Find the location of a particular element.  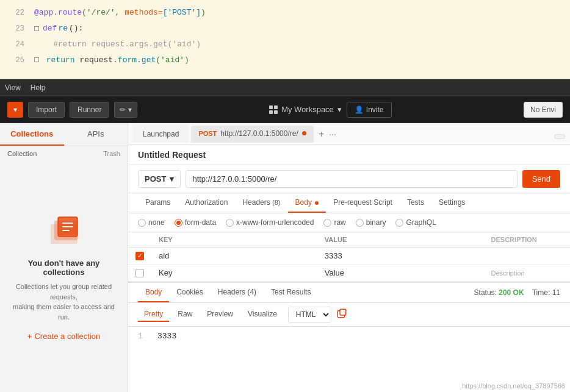

method-dropdown: POST ▾ is located at coordinates (159, 179).